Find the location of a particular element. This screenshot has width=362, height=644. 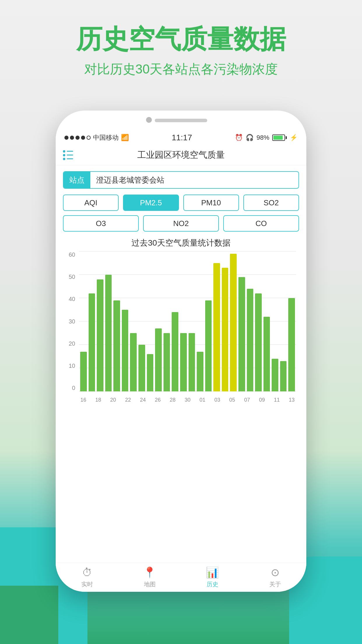

y-label-50: 50 is located at coordinates (70, 277).